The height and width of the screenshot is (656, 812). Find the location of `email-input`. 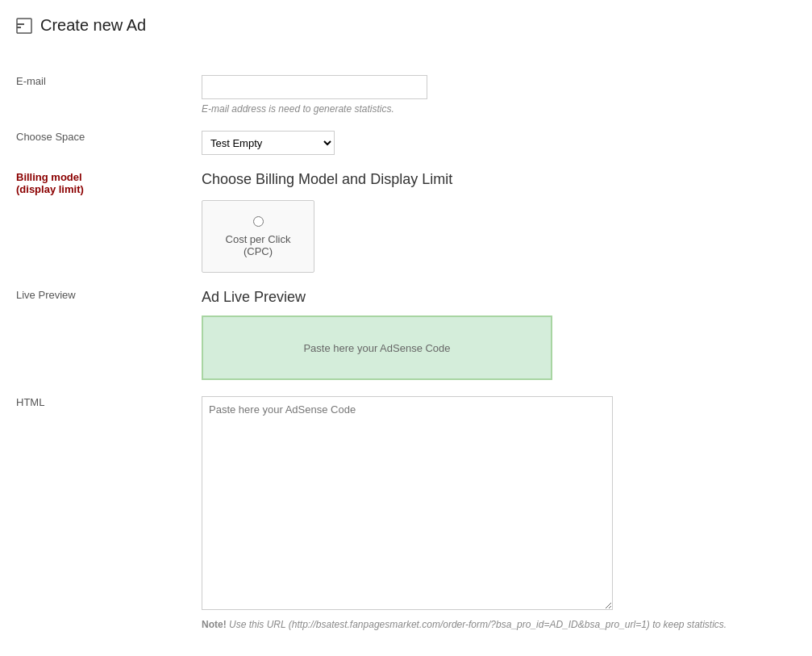

email-input is located at coordinates (314, 87).